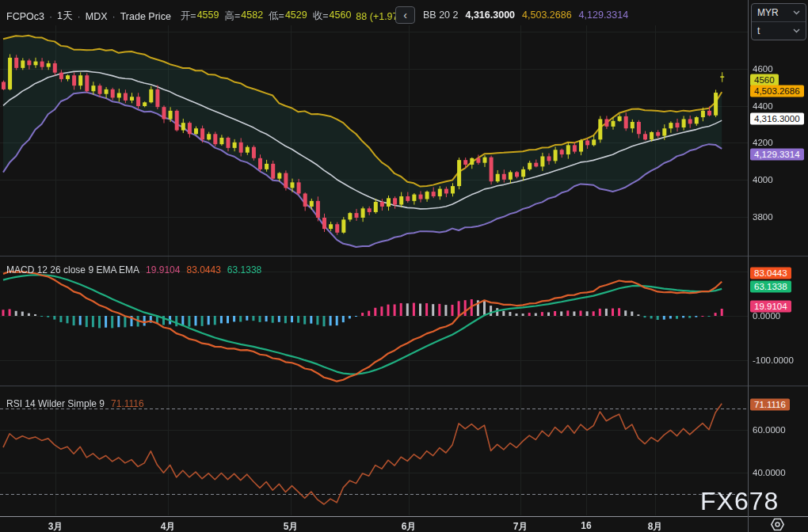 The height and width of the screenshot is (532, 808). I want to click on price-tick-label: 60.0000, so click(769, 430).